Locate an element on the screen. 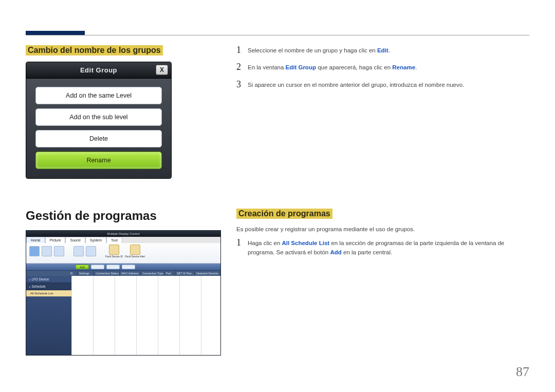  ribbon-label: Fault Device ID is located at coordinates (114, 256).